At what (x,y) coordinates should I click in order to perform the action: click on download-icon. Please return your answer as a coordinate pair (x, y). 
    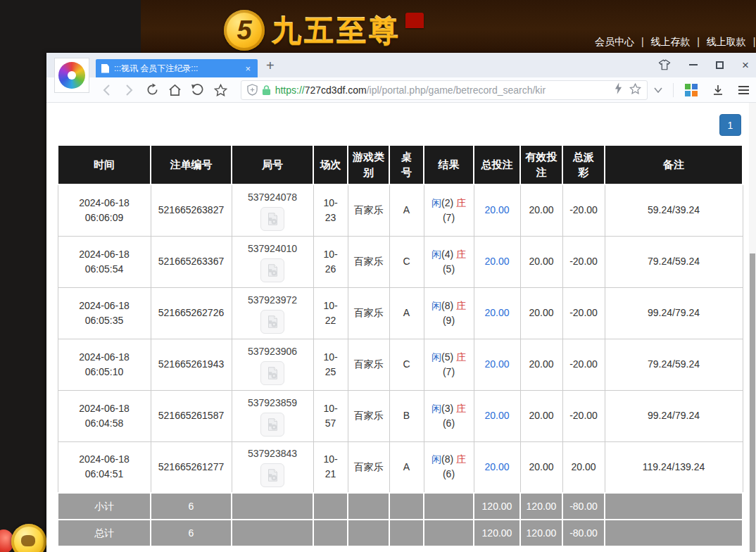
    Looking at the image, I should click on (718, 90).